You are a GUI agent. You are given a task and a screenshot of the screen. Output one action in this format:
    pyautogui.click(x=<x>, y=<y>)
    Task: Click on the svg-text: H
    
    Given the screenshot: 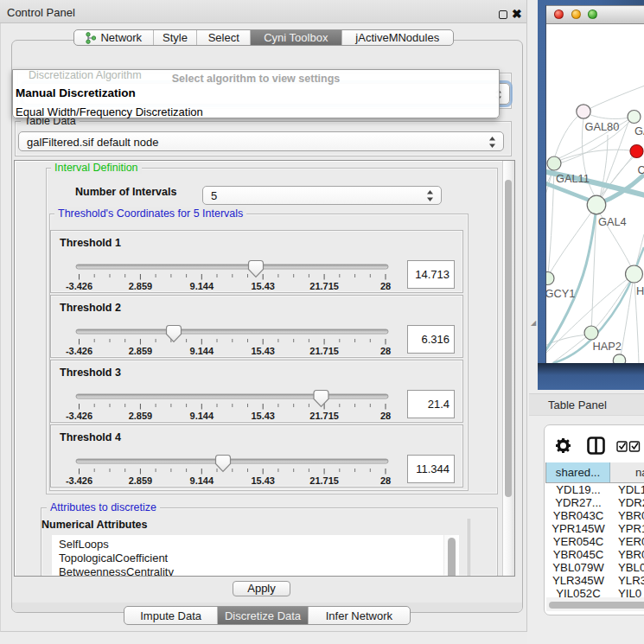 What is the action you would take?
    pyautogui.click(x=640, y=290)
    